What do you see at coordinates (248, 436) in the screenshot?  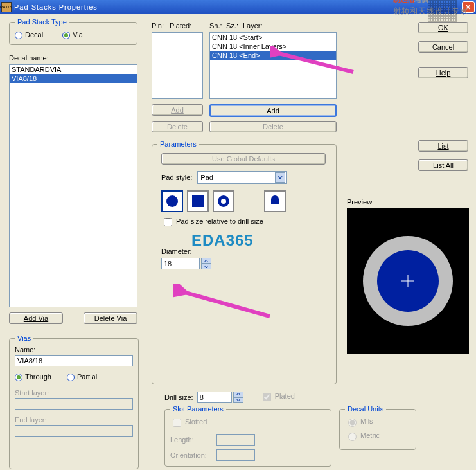 I see `slot-parameters-group: Slot Parameters Slotted Length: Orientat…` at bounding box center [248, 436].